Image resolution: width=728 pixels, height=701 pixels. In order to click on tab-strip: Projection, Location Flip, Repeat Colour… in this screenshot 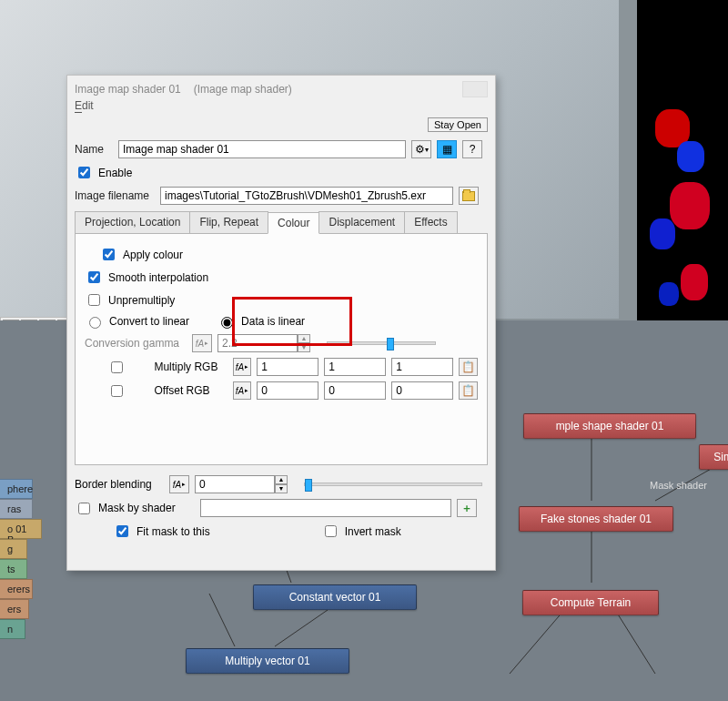, I will do `click(281, 222)`.